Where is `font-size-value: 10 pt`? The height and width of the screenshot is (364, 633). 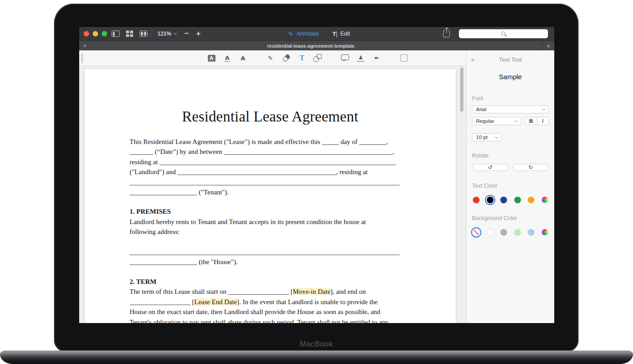
font-size-value: 10 pt is located at coordinates (482, 137).